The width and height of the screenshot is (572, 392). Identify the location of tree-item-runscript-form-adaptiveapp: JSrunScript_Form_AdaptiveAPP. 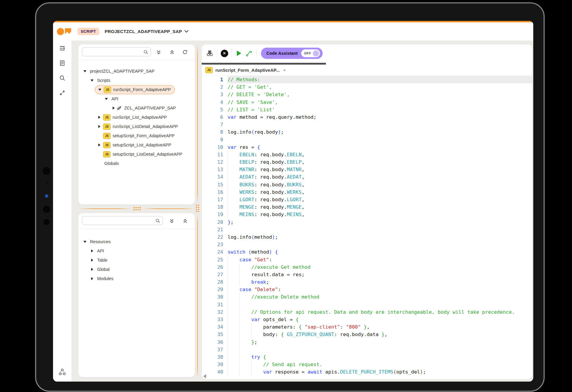
(136, 90).